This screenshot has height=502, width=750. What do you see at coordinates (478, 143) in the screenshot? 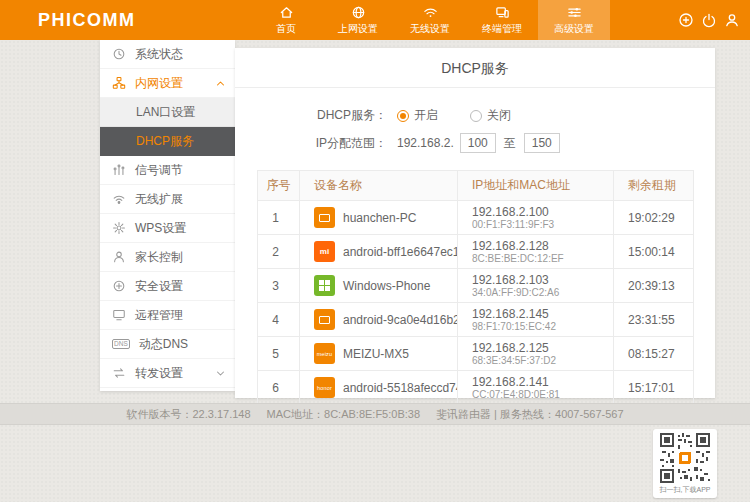
I see `range-start-input` at bounding box center [478, 143].